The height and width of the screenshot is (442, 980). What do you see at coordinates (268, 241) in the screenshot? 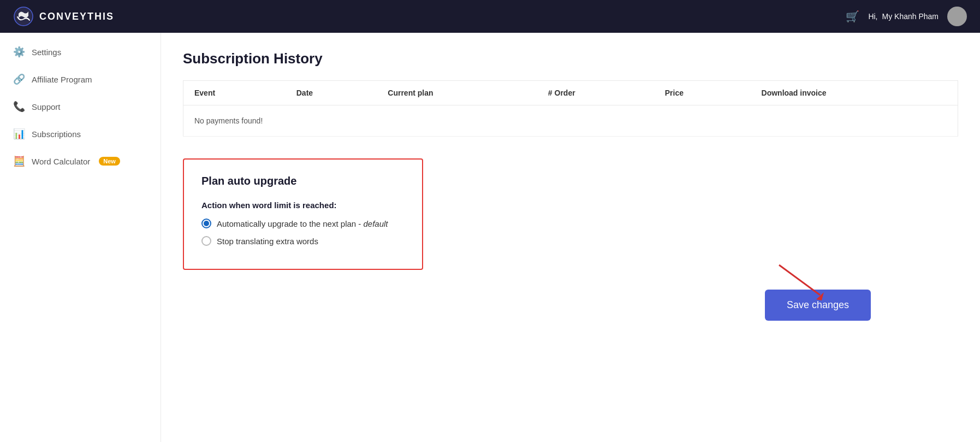
I see `option-stop-translating-text: Stop translating extra words` at bounding box center [268, 241].